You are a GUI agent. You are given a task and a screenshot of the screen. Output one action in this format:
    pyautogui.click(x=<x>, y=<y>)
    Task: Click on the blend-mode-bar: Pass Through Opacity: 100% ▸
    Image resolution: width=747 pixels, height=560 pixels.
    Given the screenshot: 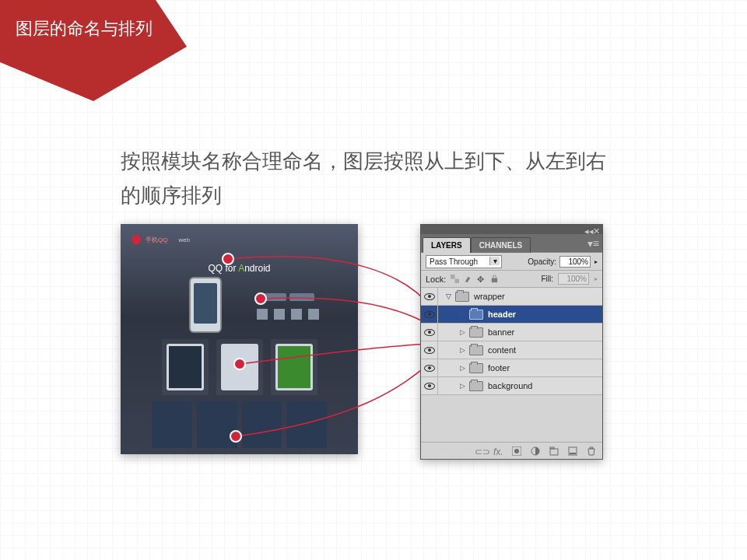 What is the action you would take?
    pyautogui.click(x=512, y=261)
    